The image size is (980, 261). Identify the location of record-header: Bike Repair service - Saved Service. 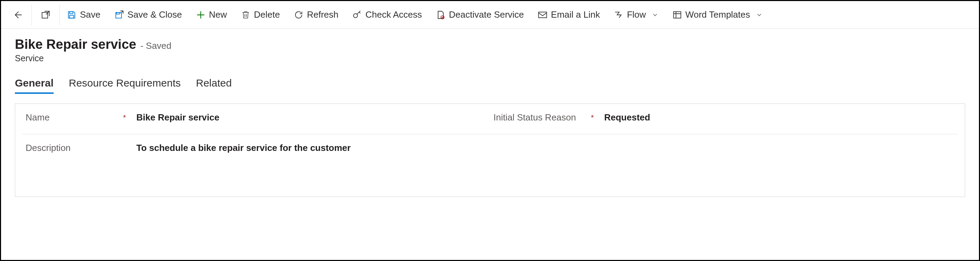
(490, 46).